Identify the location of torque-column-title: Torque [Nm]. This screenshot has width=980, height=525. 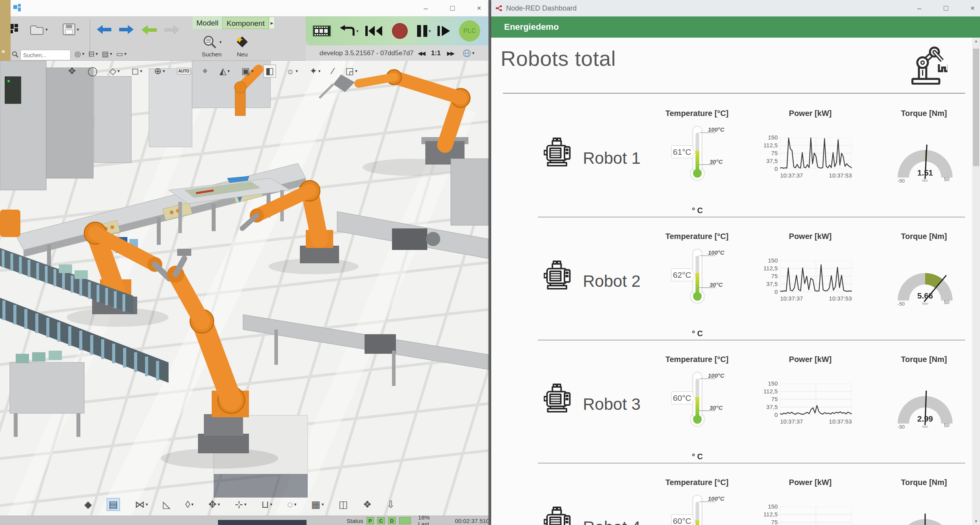
(924, 360).